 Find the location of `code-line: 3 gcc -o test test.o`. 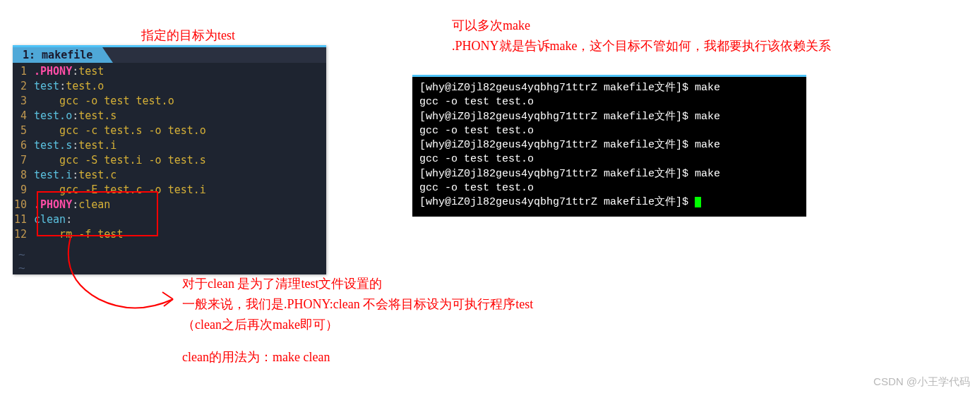

code-line: 3 gcc -o test test.o is located at coordinates (169, 102).